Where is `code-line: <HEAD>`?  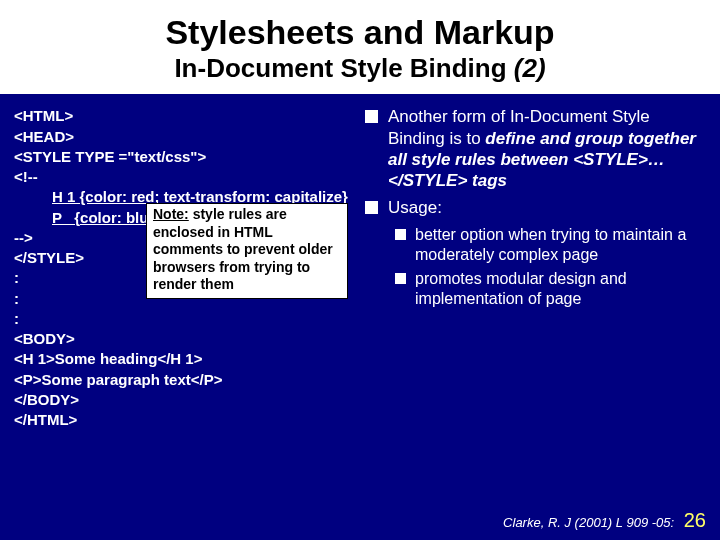
code-line: <HEAD> is located at coordinates (184, 137).